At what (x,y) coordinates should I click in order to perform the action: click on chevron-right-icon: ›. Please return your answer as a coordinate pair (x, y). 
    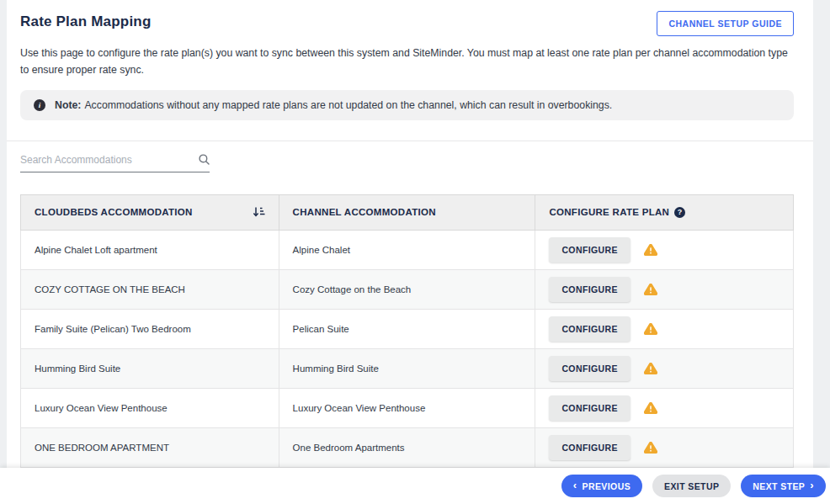
    Looking at the image, I should click on (811, 485).